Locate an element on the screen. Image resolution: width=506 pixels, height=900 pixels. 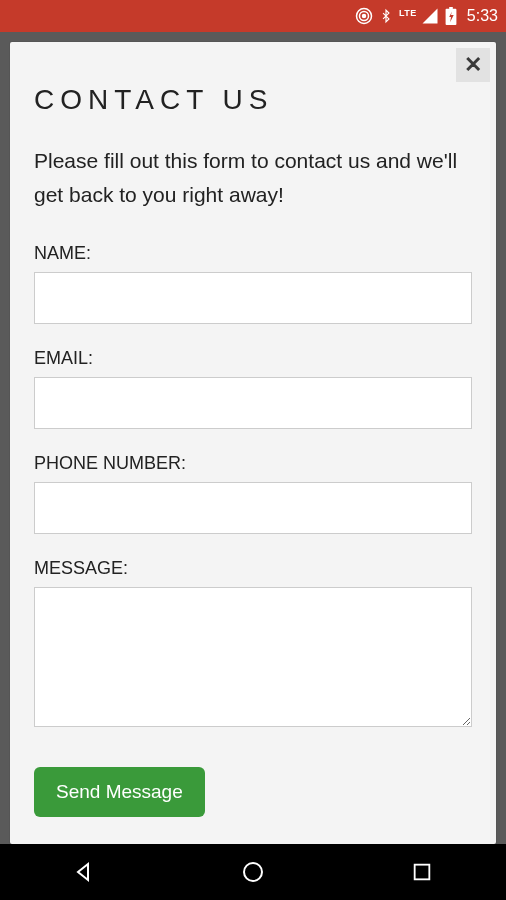
android-status-bar: LTE 5:33 is located at coordinates (253, 16).